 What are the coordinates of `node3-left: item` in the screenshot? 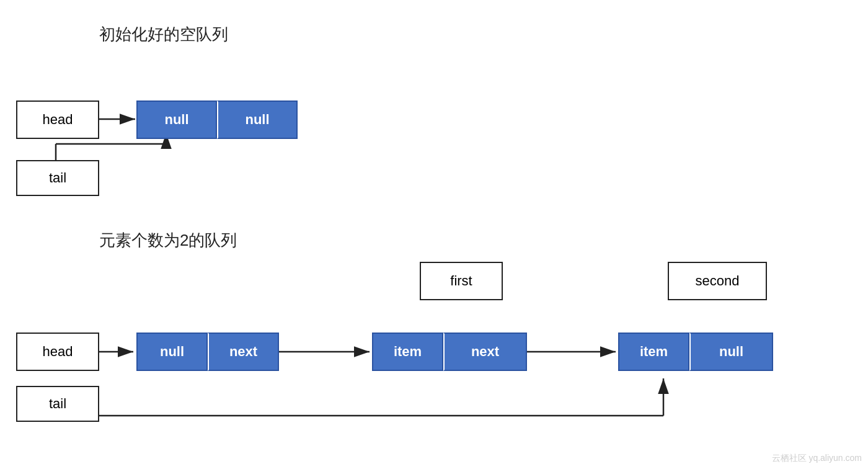 It's located at (408, 352).